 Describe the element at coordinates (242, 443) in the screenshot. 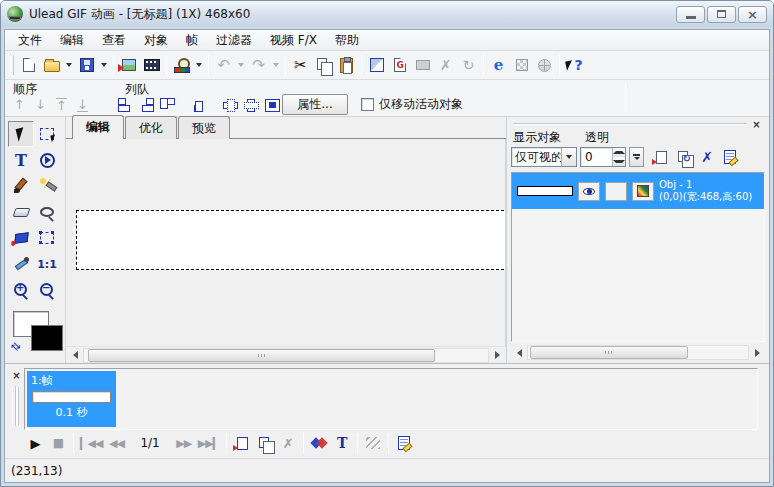

I see `add-frame-button` at that location.